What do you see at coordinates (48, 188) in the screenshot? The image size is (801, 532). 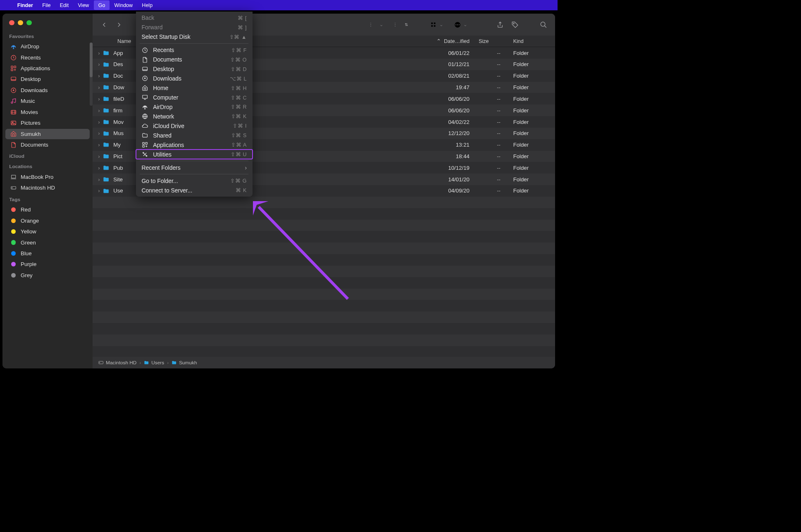 I see `sidebar-item-macintosh-hd: Macintosh HD` at bounding box center [48, 188].